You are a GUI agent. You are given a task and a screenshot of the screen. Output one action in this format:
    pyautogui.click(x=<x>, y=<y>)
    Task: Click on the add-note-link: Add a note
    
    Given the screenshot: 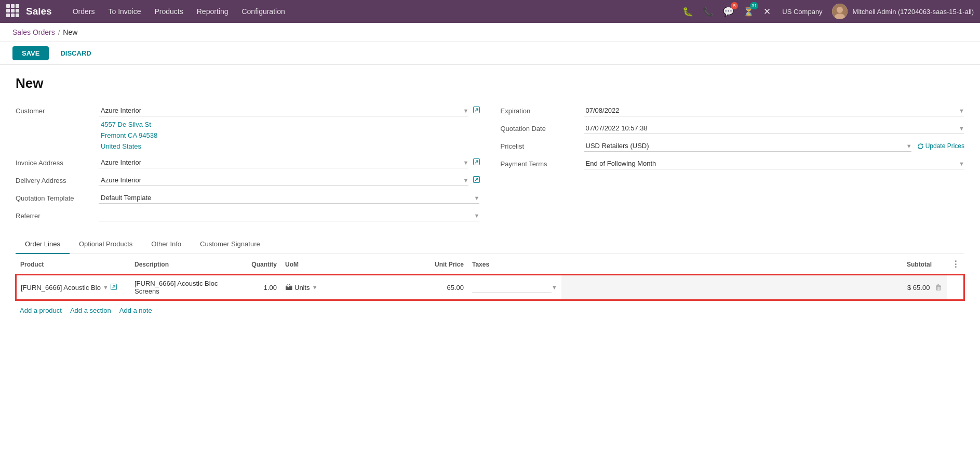 What is the action you would take?
    pyautogui.click(x=136, y=311)
    